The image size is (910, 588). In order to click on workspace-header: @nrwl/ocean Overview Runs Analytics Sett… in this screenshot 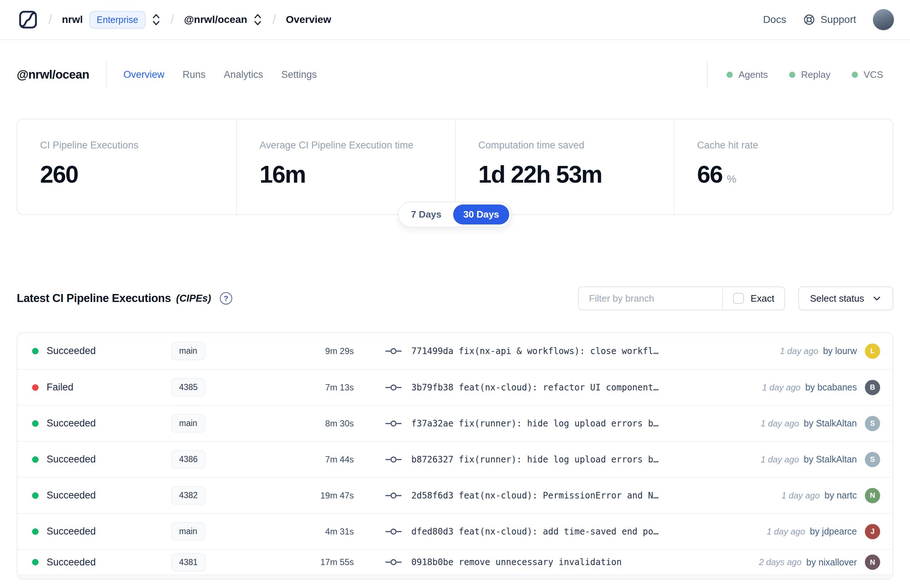, I will do `click(455, 64)`.